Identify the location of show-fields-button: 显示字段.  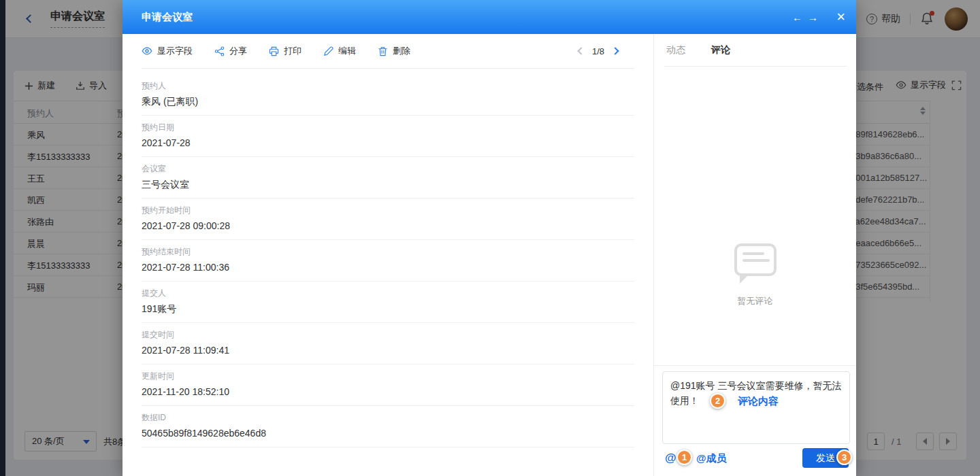
(167, 51).